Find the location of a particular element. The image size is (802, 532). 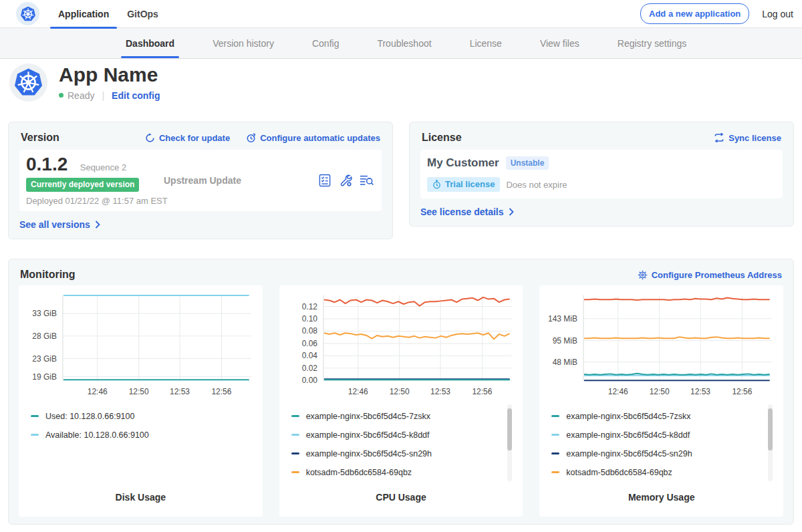

chart-plot: 0.120.100.080.060.040.020.0012:4612:5012… is located at coordinates (401, 343).